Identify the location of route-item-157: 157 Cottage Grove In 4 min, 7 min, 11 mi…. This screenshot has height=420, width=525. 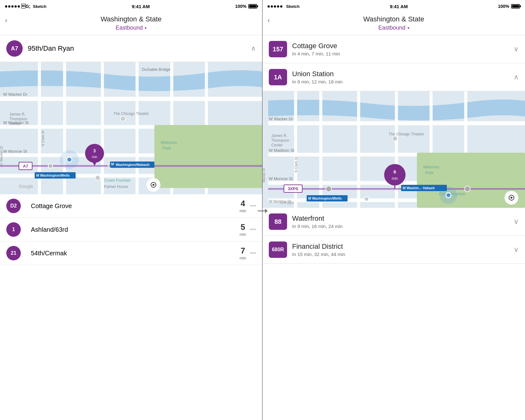
(394, 49).